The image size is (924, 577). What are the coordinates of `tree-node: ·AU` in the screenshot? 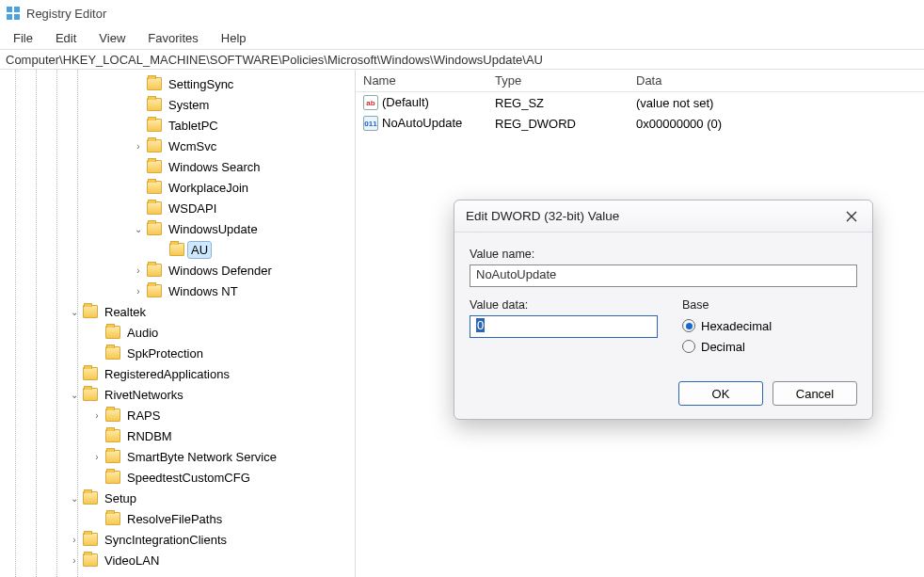 It's located at (177, 249).